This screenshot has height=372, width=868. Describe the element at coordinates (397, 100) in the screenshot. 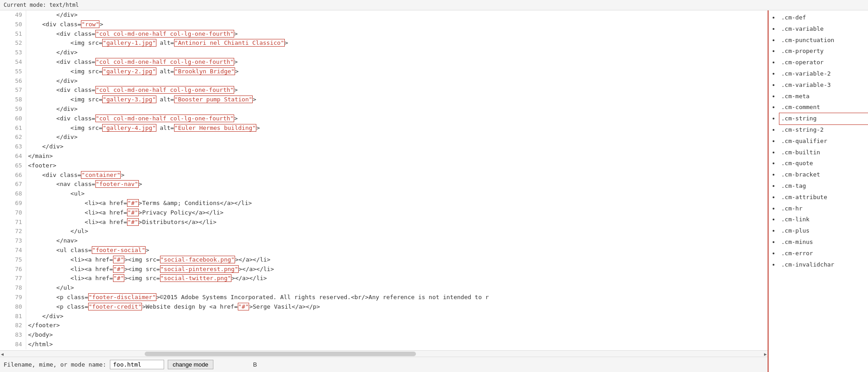

I see `line-content: <img src="gallery-3.jpg" alt="Booster pu…` at that location.